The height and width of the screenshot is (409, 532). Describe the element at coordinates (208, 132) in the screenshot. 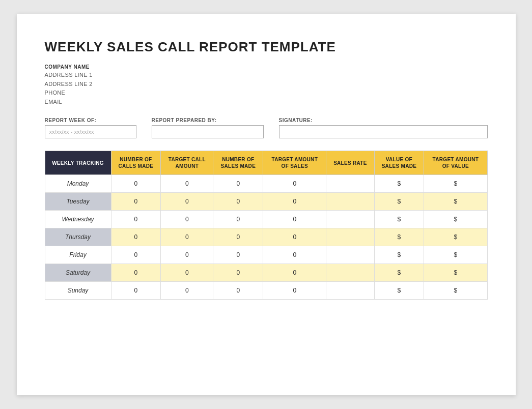

I see `prepared-by-input` at that location.